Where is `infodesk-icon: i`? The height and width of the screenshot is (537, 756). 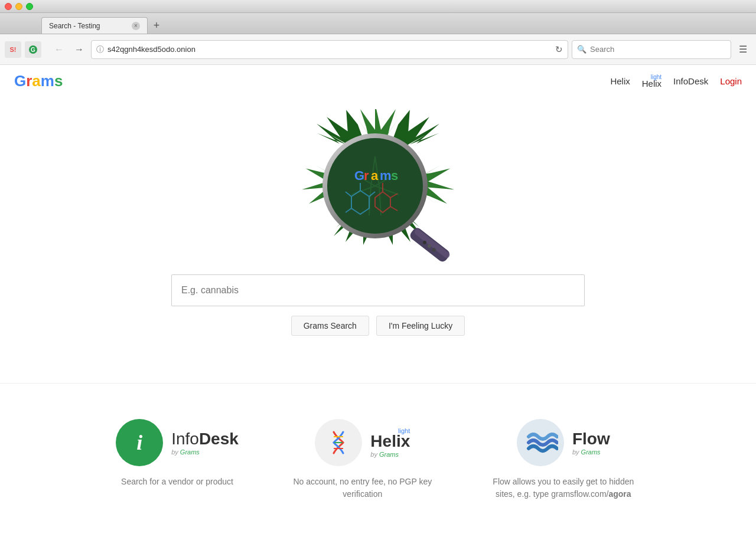 infodesk-icon: i is located at coordinates (139, 443).